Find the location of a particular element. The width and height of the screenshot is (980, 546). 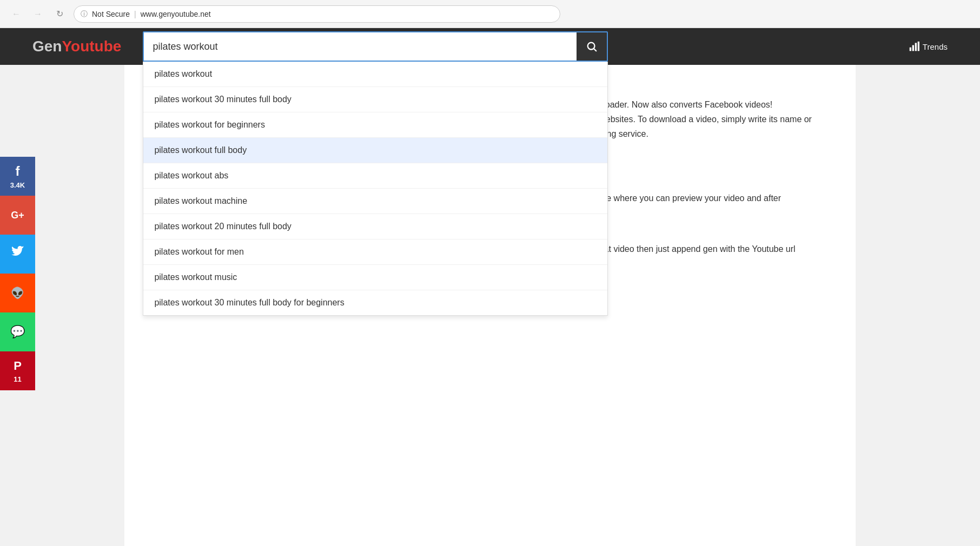

search-wrapper is located at coordinates (375, 46).